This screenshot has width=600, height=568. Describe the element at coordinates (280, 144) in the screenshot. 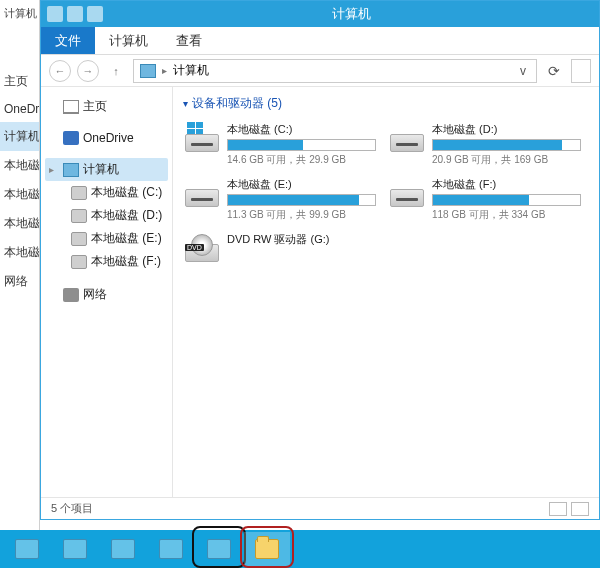

I see `drive-tile: 本地磁盘 (C:)14.6 GB 可用，共 29.9 GB` at that location.